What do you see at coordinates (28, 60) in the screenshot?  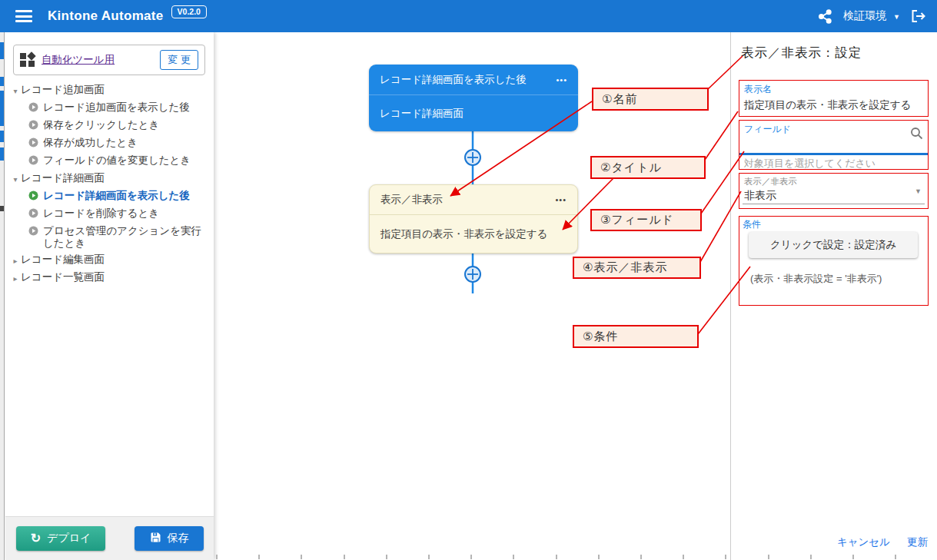 I see `app-icon` at bounding box center [28, 60].